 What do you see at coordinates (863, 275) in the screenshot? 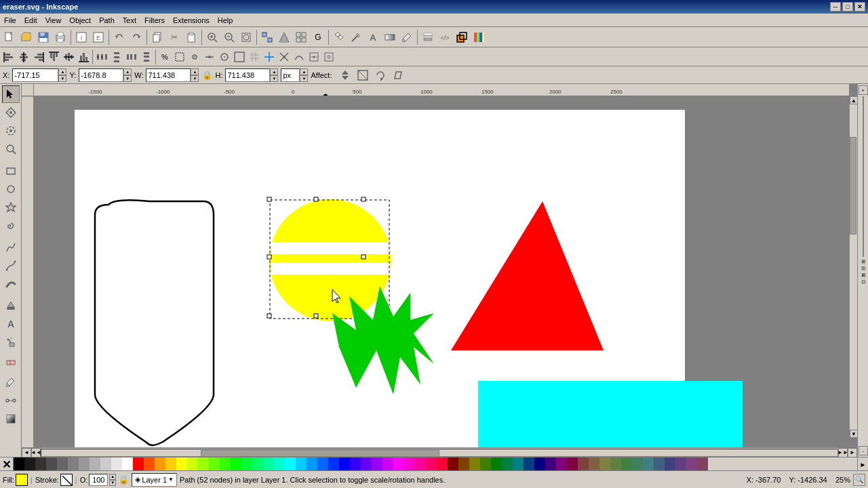
I see `snap-right-3: ⊠` at bounding box center [863, 275].